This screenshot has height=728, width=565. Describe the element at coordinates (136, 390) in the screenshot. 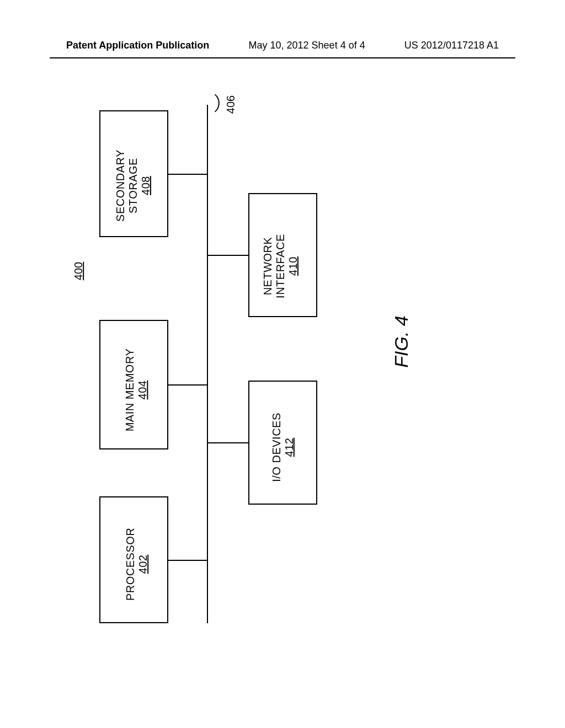

I see `label-mainmem: MAIN MEMORY 404` at that location.